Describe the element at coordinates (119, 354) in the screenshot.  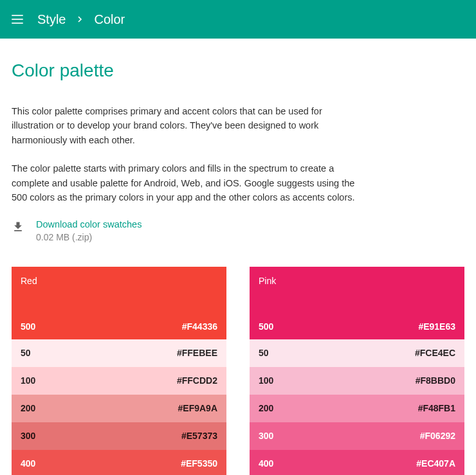
I see `swatch-row: 50#FFEBEE` at that location.